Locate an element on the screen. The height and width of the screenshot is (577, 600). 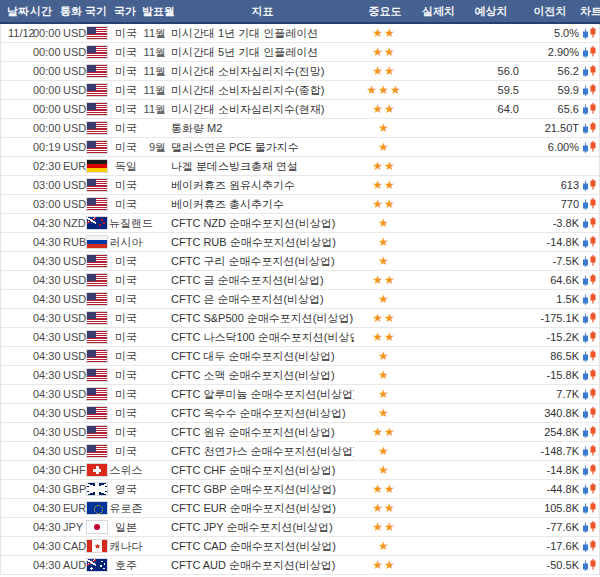
table-row: 04:30CHF스위스CFTC CHF 순매수포지션(비상업)★-14.8K is located at coordinates (300, 470).